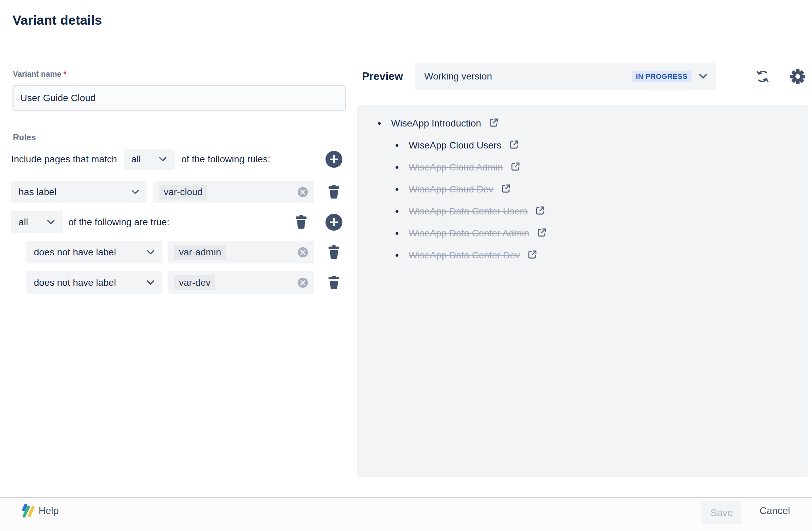  Describe the element at coordinates (37, 222) in the screenshot. I see `group-operator-select: all` at that location.